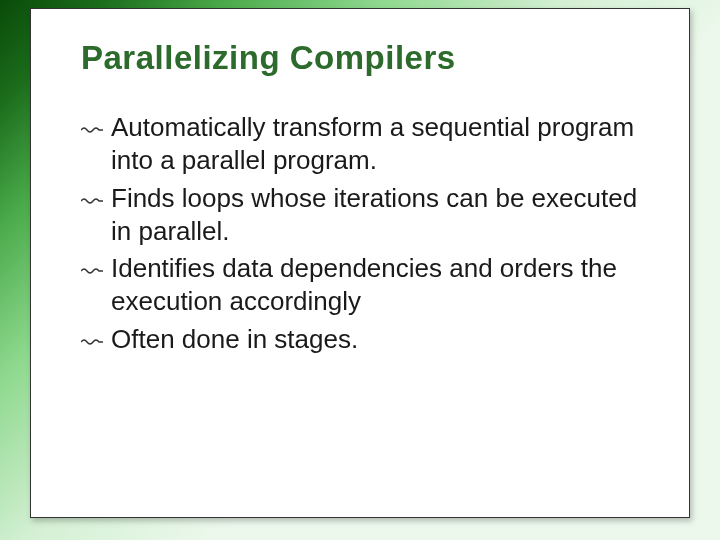  What do you see at coordinates (365, 286) in the screenshot?
I see `list-item: Identifies data dependencies and orders …` at bounding box center [365, 286].